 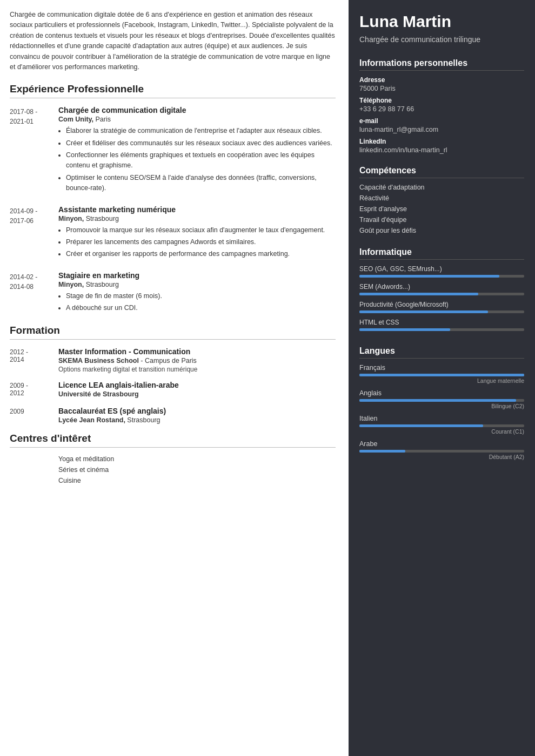 I want to click on language-level: Débutant (A2), so click(x=442, y=457).